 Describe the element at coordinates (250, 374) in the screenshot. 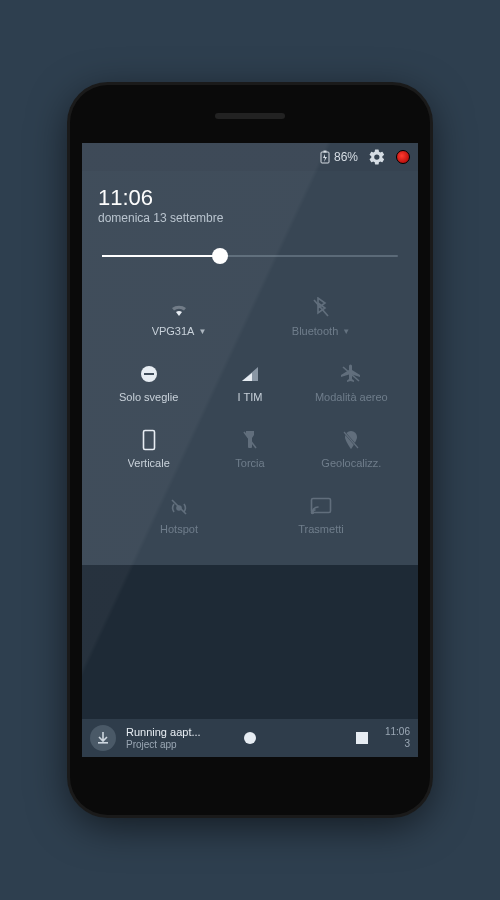

I see `signal-icon` at that location.